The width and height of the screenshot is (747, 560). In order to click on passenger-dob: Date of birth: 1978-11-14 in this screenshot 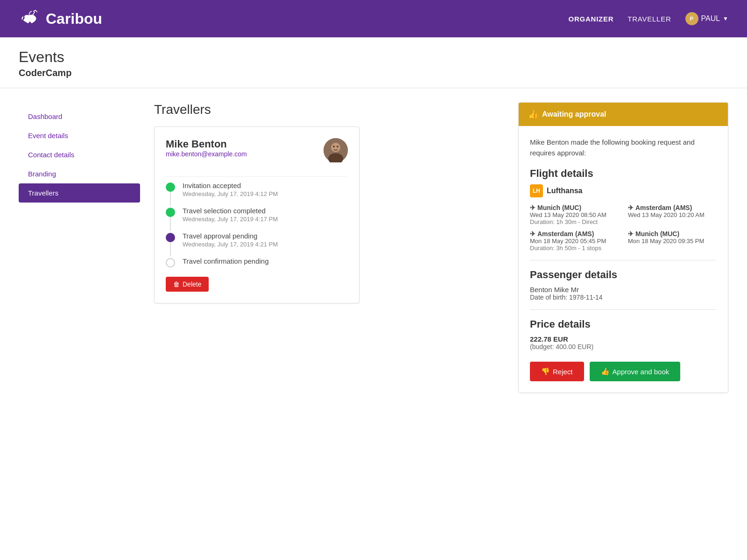, I will do `click(623, 297)`.